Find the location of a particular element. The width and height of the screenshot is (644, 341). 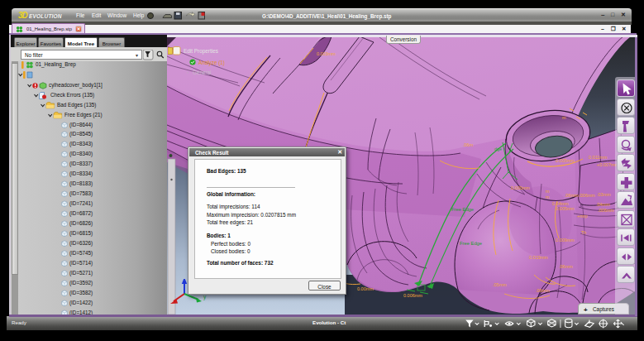

svg-text: 0.000mm is located at coordinates (521, 188).